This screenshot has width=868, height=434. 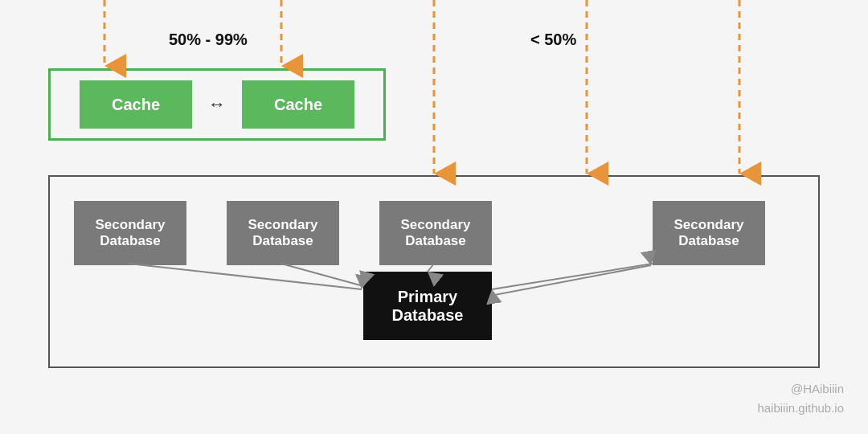 What do you see at coordinates (800, 408) in the screenshot?
I see `watermark-line2: haibiiin.github.io` at bounding box center [800, 408].